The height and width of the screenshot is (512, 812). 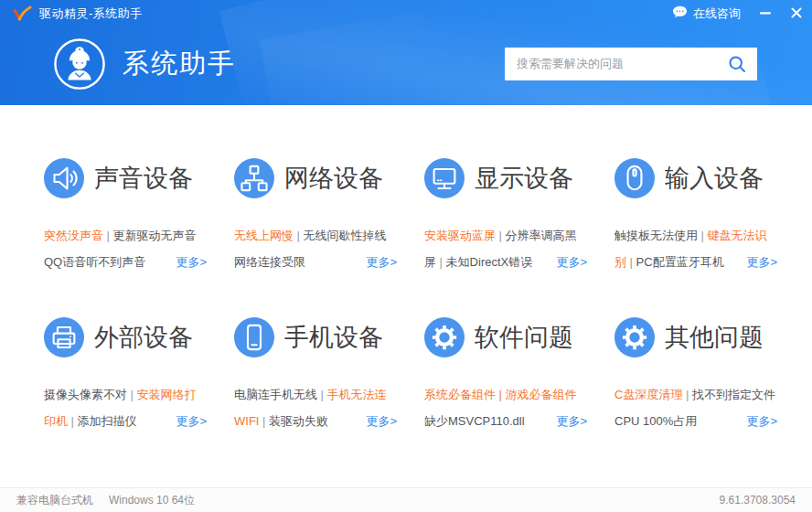 I want to click on issue-link: 缺少MSVCP110.dll, so click(x=475, y=421).